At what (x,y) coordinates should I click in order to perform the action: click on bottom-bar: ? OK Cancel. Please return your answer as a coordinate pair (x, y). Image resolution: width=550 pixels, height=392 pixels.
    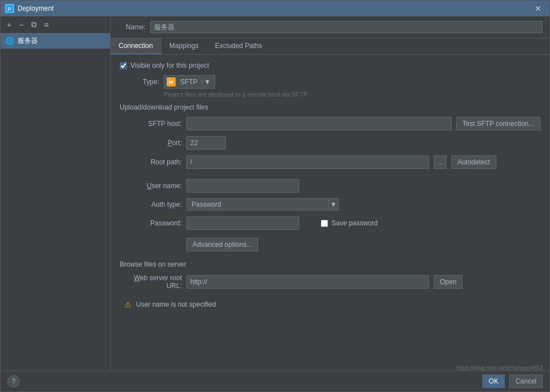
    Looking at the image, I should click on (275, 381).